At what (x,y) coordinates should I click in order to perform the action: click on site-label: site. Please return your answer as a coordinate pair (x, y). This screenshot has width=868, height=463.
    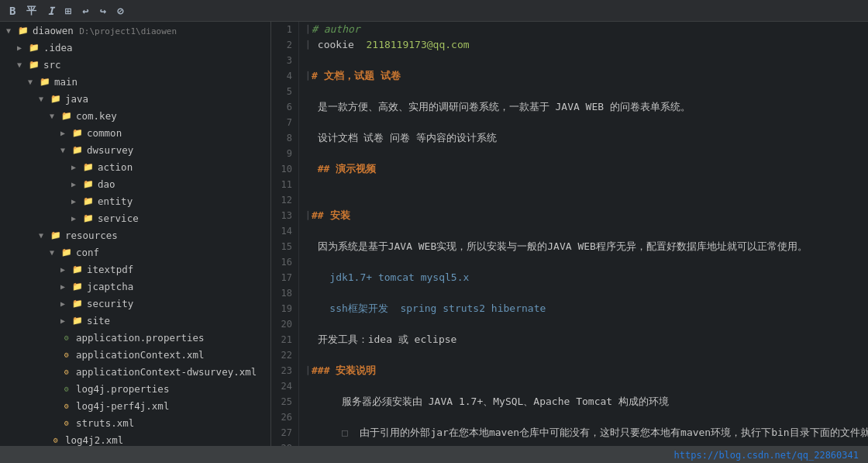
    Looking at the image, I should click on (98, 321).